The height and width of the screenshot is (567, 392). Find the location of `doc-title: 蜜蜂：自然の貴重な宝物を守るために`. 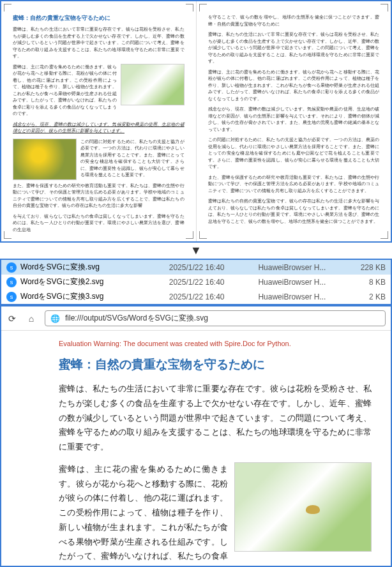

doc-title: 蜜蜂：自然の貴重な宝物を守るために is located at coordinates (98, 18).